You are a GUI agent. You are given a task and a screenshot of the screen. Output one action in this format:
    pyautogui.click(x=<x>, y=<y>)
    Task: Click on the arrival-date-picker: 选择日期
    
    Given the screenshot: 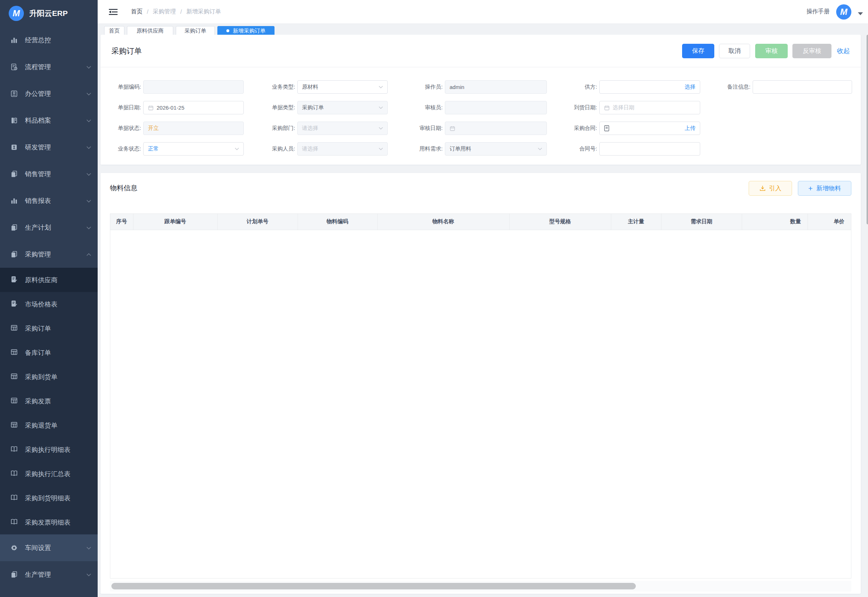 What is the action you would take?
    pyautogui.click(x=650, y=108)
    